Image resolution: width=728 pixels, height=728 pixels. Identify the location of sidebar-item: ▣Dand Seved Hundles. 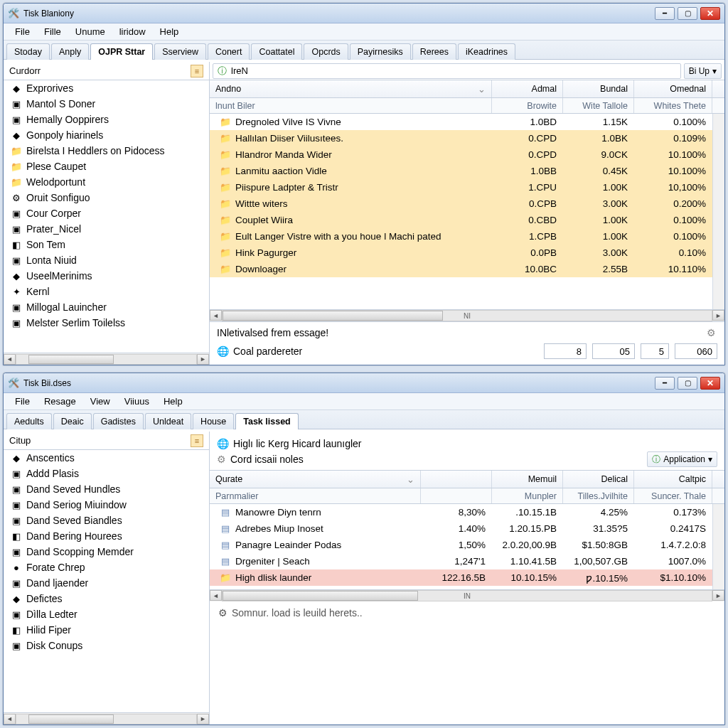
(107, 489).